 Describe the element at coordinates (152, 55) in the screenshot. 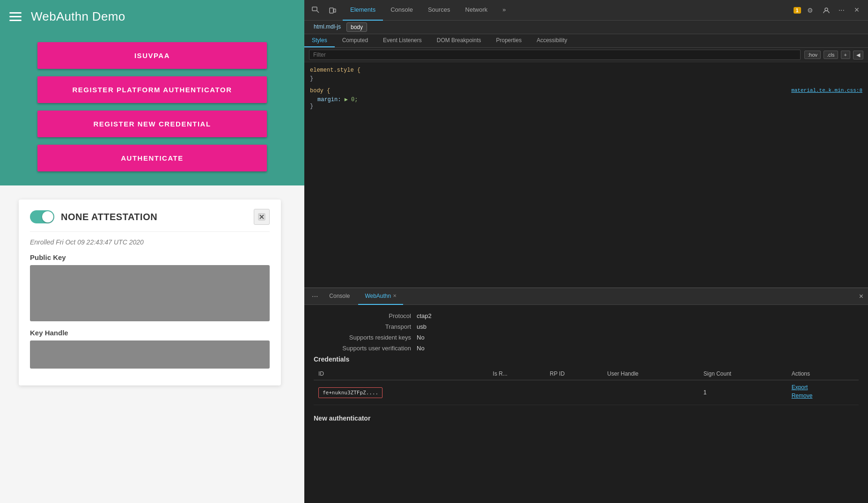

I see `isuvpaa-button: ISUVPAA` at that location.